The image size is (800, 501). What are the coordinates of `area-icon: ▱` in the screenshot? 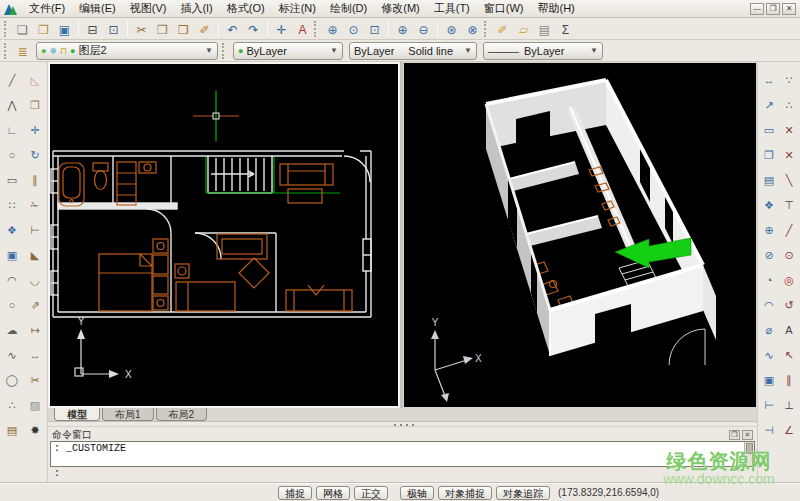 It's located at (524, 29).